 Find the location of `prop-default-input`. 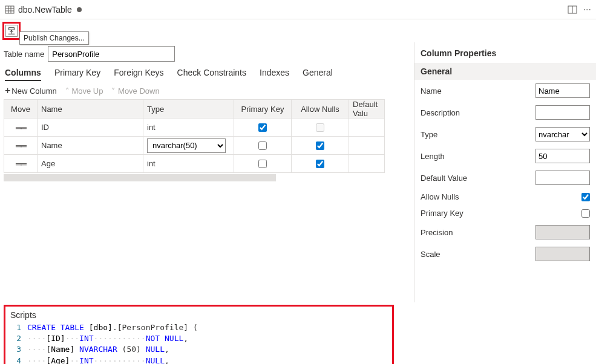

prop-default-input is located at coordinates (563, 178).